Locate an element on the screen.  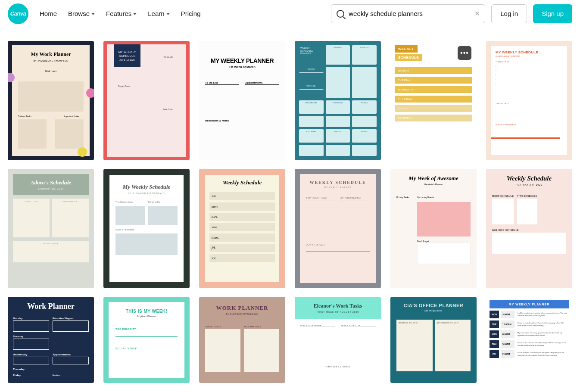
card-title: THIS IS MY WEEK! is located at coordinates (147, 311).